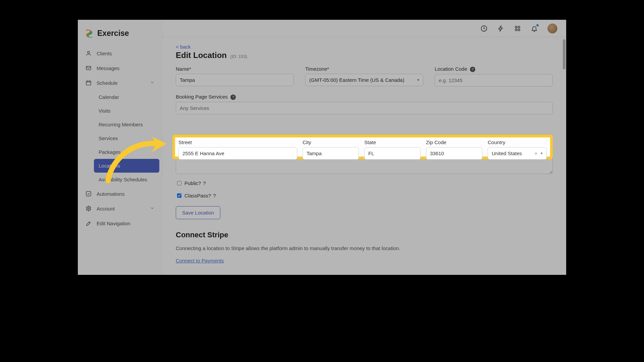  Describe the element at coordinates (200, 261) in the screenshot. I see `connect-payments-link: Connect to Payments` at that location.